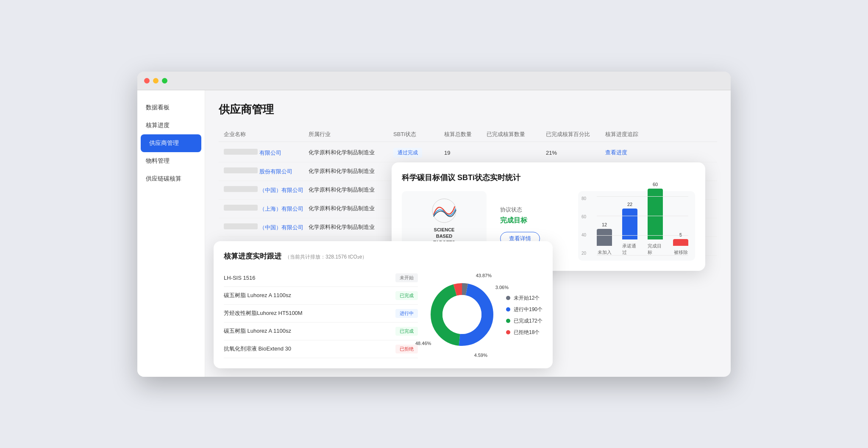 Image resolution: width=868 pixels, height=448 pixels. What do you see at coordinates (508, 309) in the screenshot?
I see `legend-dot-blue` at bounding box center [508, 309].